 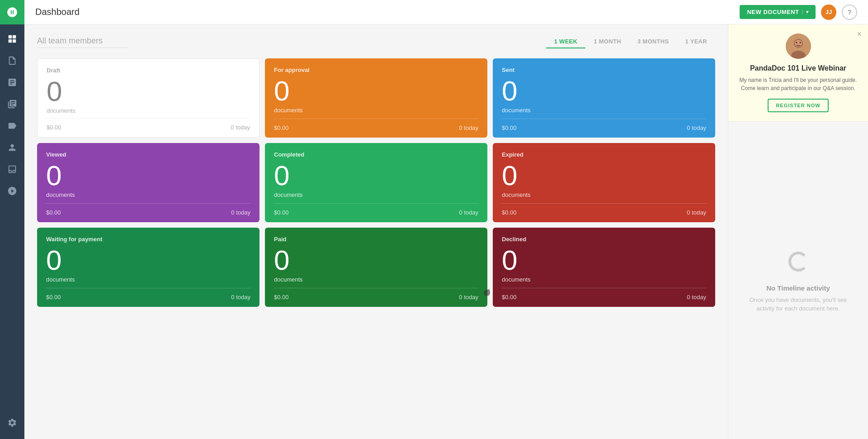 What do you see at coordinates (376, 42) in the screenshot?
I see `filters-row: All team members 1 WEEK 1 MONTH 3 MONTHS…` at bounding box center [376, 42].